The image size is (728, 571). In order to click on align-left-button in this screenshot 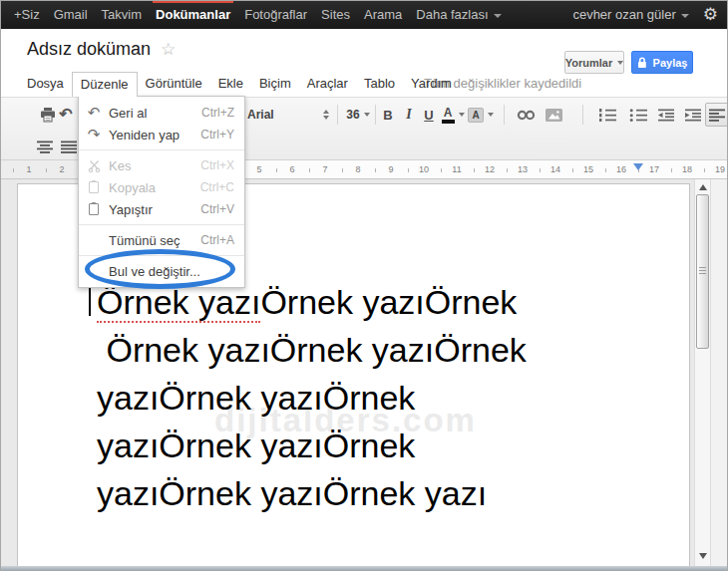, I will do `click(716, 115)`.